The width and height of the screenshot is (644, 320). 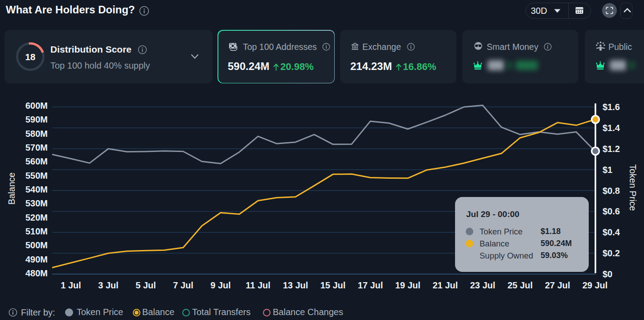 What do you see at coordinates (37, 161) in the screenshot?
I see `svg-text: 560M` at bounding box center [37, 161].